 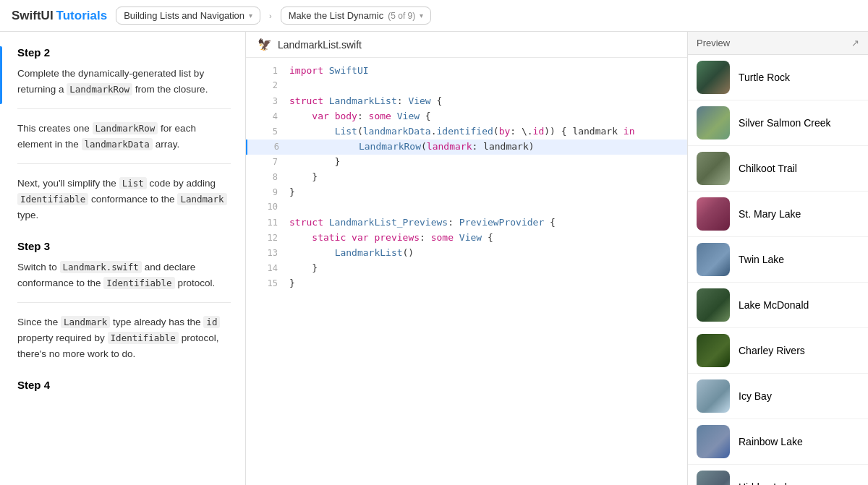 I want to click on line-content: import SwiftUI, so click(x=329, y=71).